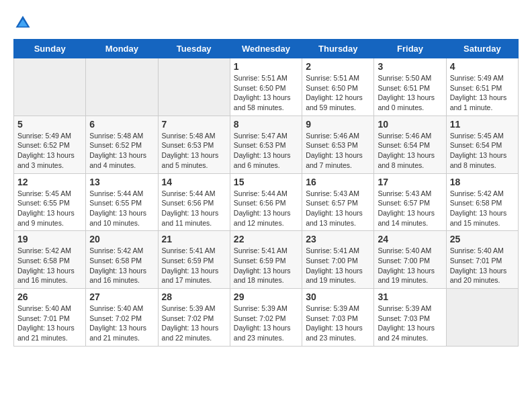  What do you see at coordinates (122, 324) in the screenshot?
I see `day-detail: Sunrise: 5:40 AMSunset: 7:02 PMDaylight:…` at bounding box center [122, 324].